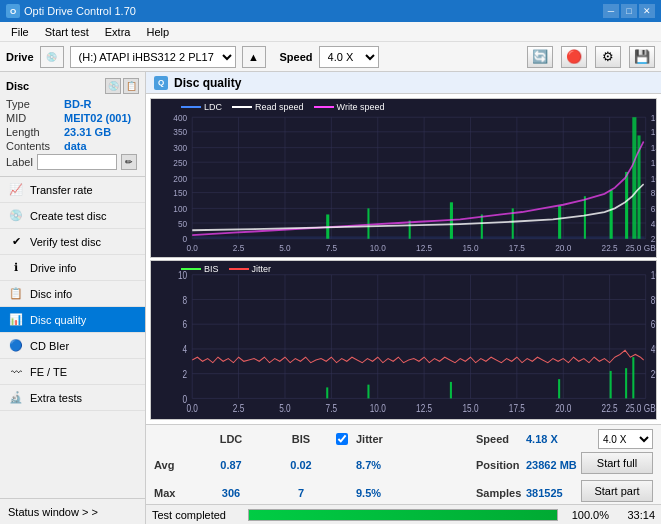  I want to click on eject-button: ▲, so click(254, 57).